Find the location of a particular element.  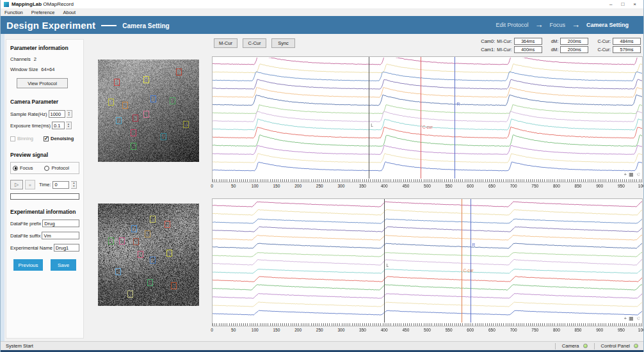

denoising-checkbox is located at coordinates (46, 139).